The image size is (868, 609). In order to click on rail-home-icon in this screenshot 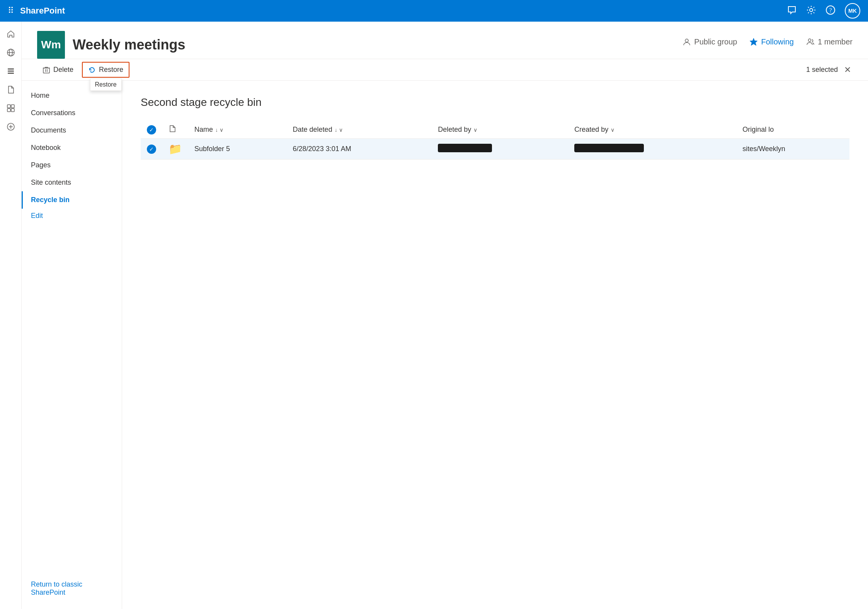, I will do `click(11, 34)`.